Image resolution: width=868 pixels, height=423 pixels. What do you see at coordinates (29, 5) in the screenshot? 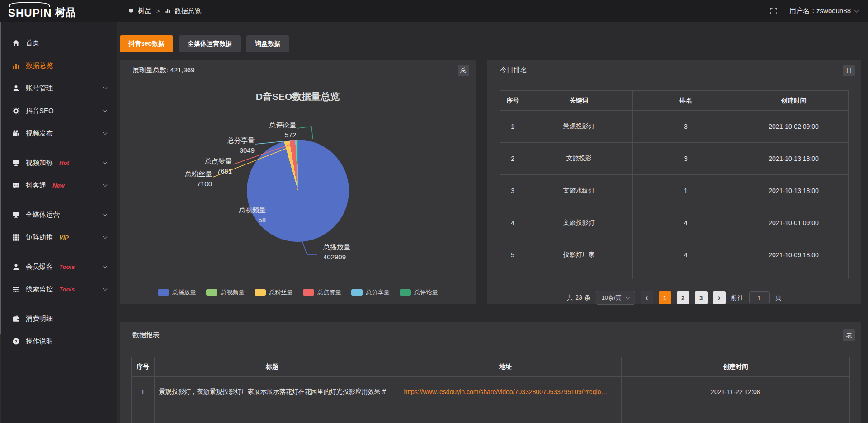
I see `logo-arc` at bounding box center [29, 5].